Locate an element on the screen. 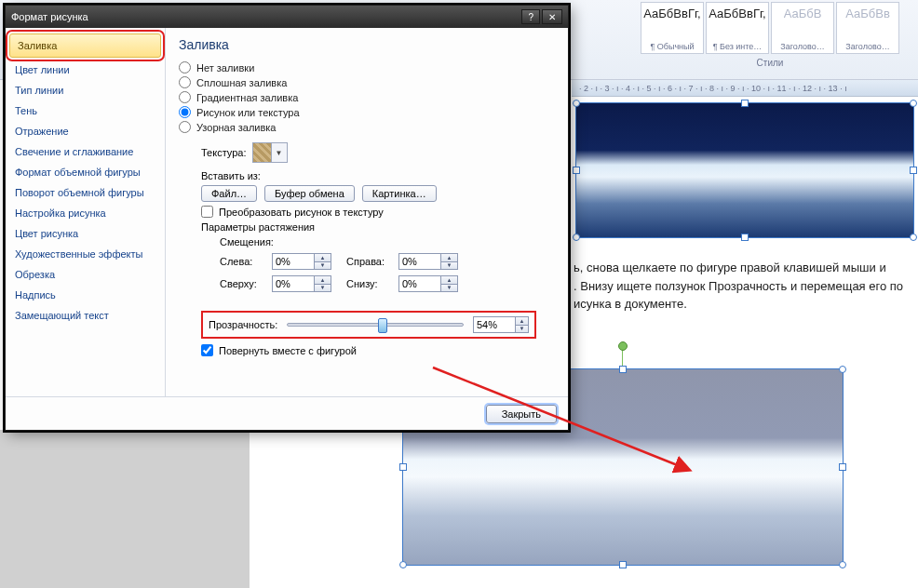 The height and width of the screenshot is (588, 918). transparency-spinner: ▲▼ is located at coordinates (501, 325).